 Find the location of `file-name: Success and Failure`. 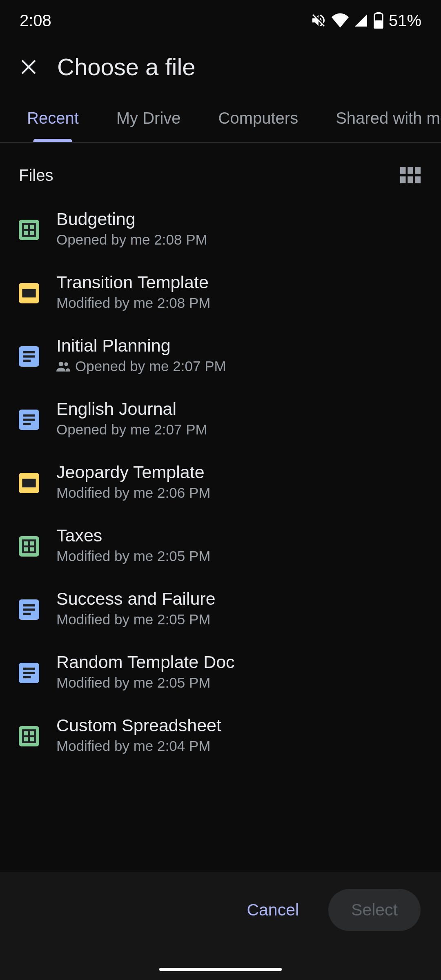

file-name: Success and Failure is located at coordinates (136, 599).